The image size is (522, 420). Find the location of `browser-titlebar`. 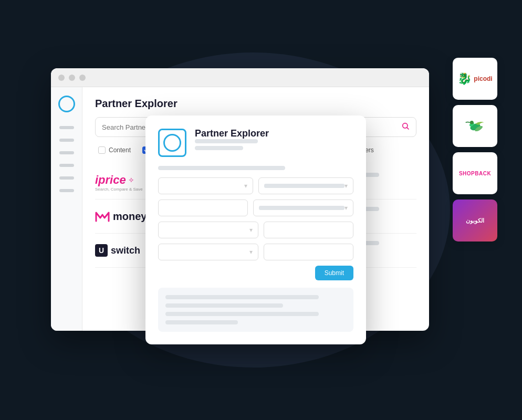

browser-titlebar is located at coordinates (240, 78).